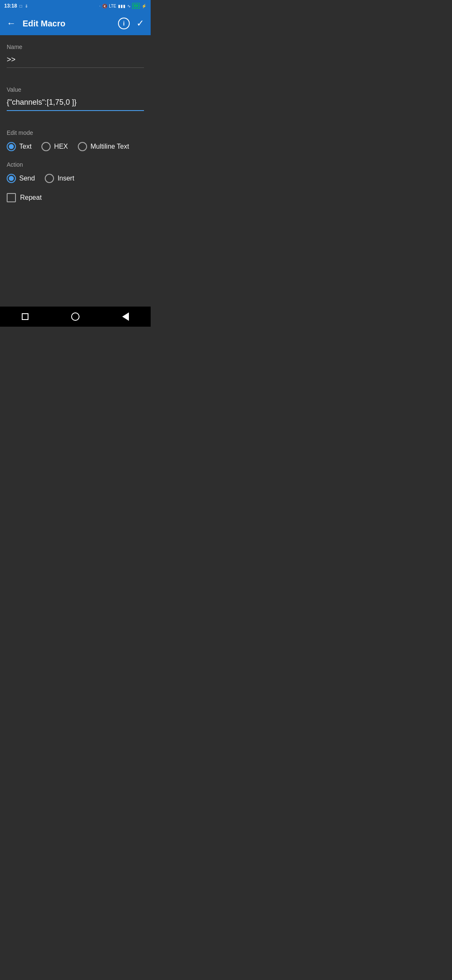 The width and height of the screenshot is (452, 980). I want to click on action-insert-option: Insert, so click(59, 178).